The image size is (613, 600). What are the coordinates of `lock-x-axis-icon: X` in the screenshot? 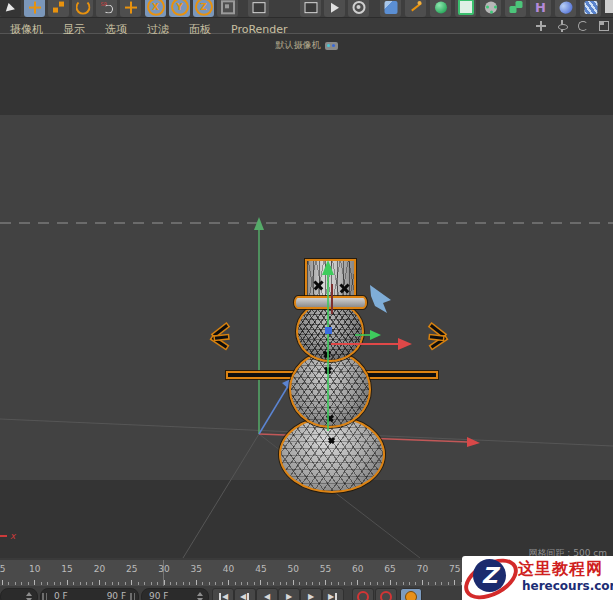 It's located at (156, 8).